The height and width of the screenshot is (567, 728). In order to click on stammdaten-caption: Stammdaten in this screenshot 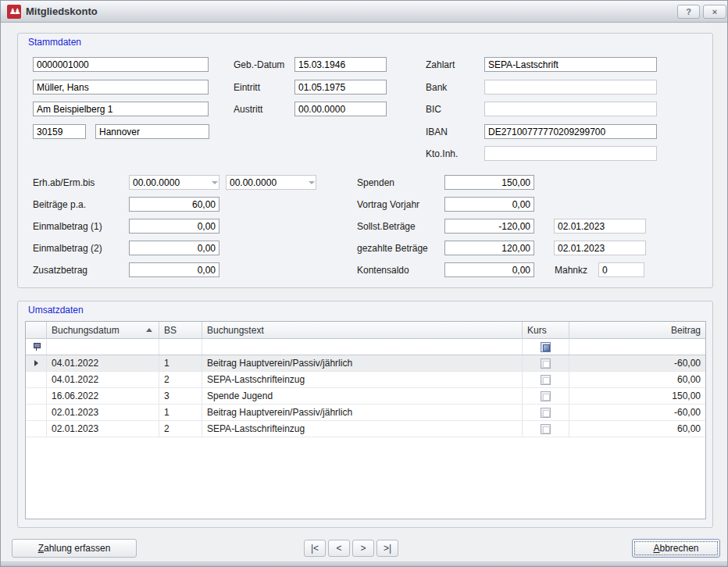, I will do `click(55, 42)`.